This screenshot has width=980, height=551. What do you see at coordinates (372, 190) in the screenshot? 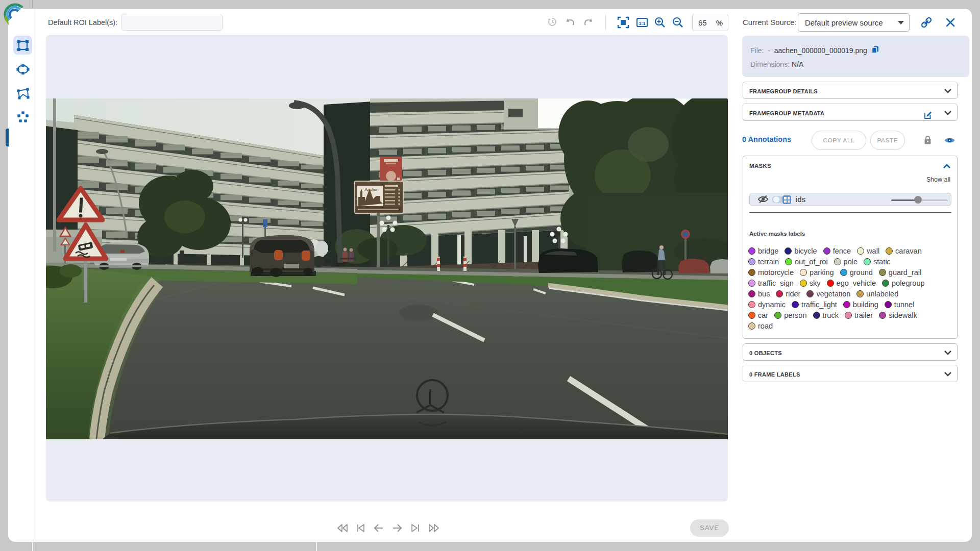
I see `svg-text: Aachen` at bounding box center [372, 190].